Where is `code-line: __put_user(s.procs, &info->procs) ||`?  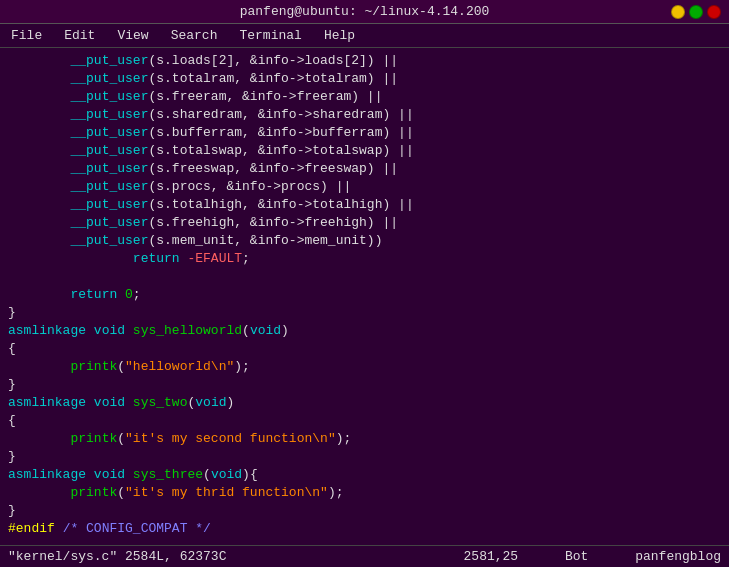 code-line: __put_user(s.procs, &info->procs) || is located at coordinates (364, 187).